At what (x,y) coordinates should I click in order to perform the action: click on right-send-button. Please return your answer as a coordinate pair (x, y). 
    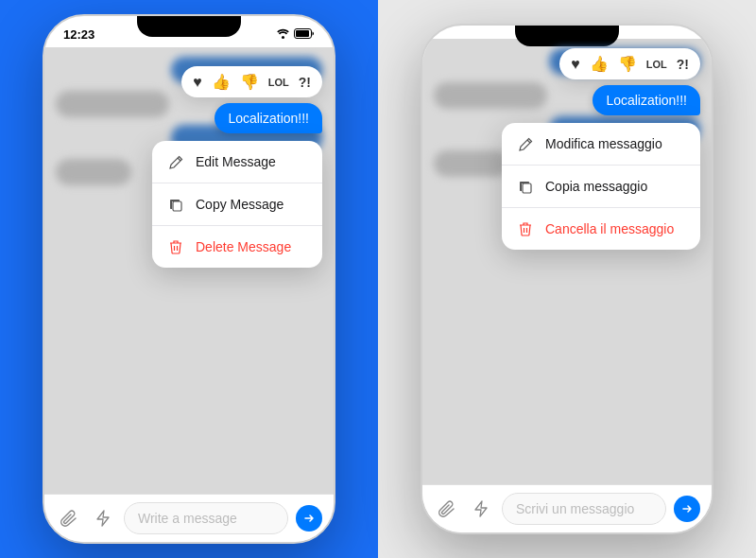
    Looking at the image, I should click on (687, 509).